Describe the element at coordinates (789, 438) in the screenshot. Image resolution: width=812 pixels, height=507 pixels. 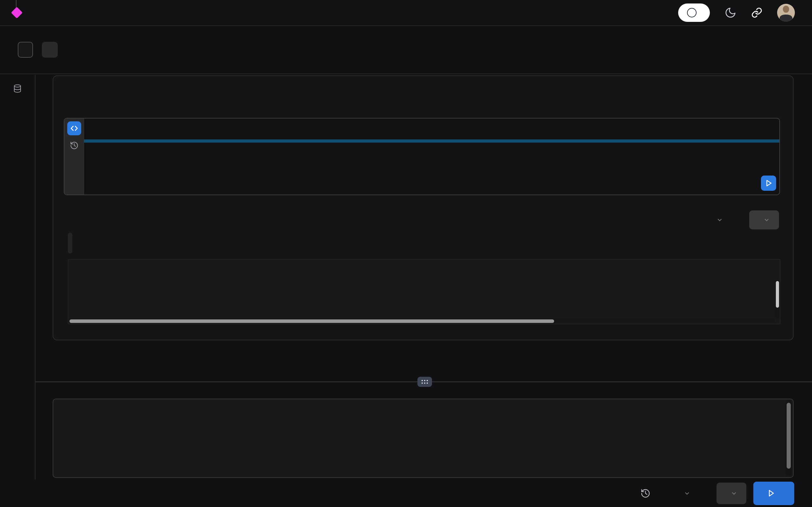
I see `editor-vertical-scrollbar` at that location.